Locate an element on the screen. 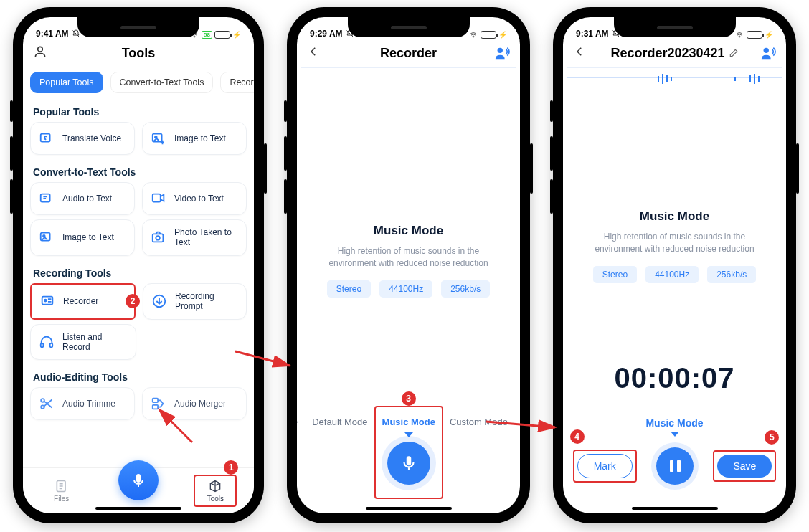 The width and height of the screenshot is (809, 532). edit-icon is located at coordinates (734, 53).